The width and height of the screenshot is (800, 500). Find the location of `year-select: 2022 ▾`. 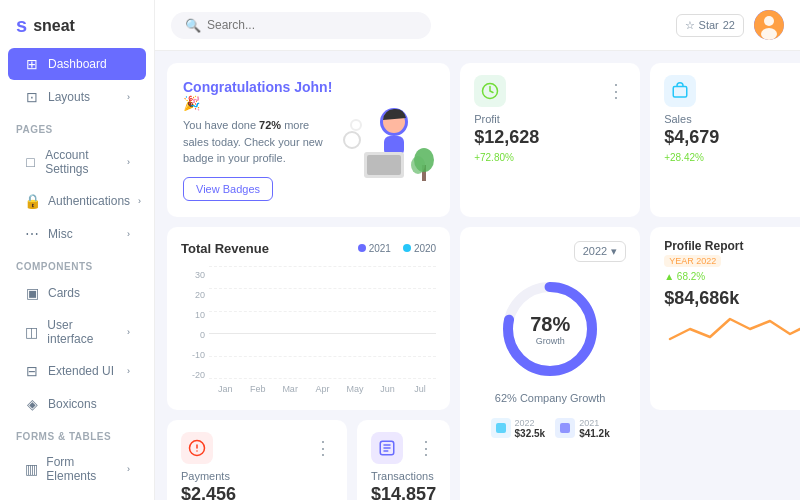

year-select: 2022 ▾ is located at coordinates (600, 252).